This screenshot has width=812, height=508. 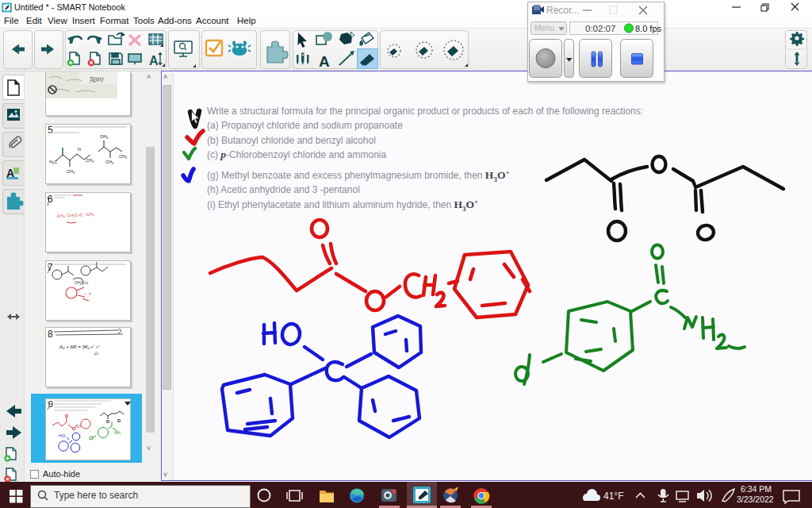 What do you see at coordinates (79, 346) in the screenshot?
I see `svg-text: A₂ + 6R = 3K₂✓ ✓` at bounding box center [79, 346].